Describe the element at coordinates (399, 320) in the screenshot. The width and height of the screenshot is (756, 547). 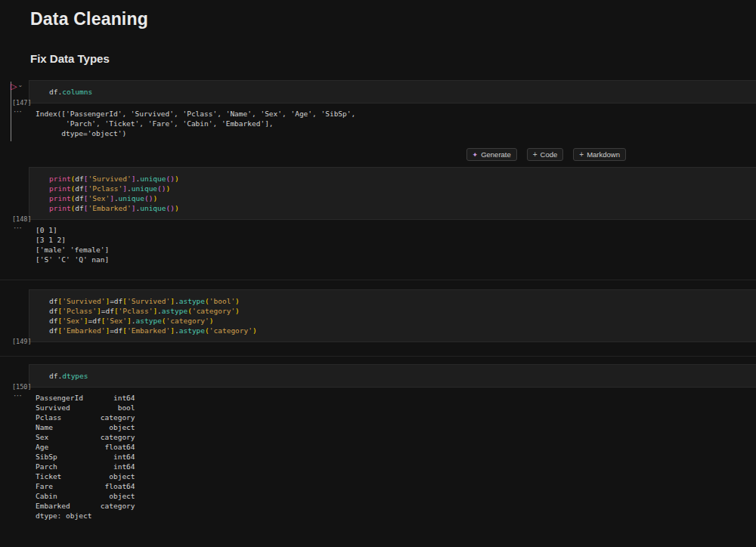
I see `code-line: df['Sex']=df['Sex'].astype('category')` at that location.